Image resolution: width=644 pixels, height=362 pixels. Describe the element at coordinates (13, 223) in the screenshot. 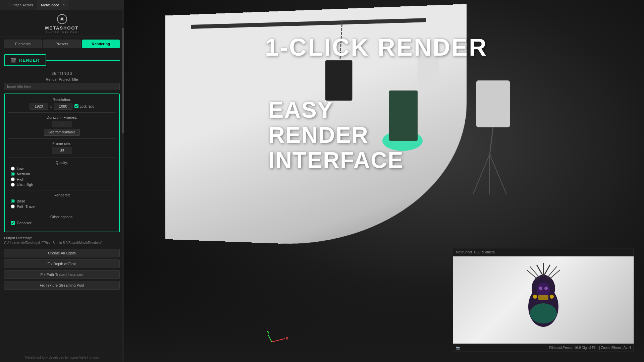

I see `denoiser-checkbox` at that location.